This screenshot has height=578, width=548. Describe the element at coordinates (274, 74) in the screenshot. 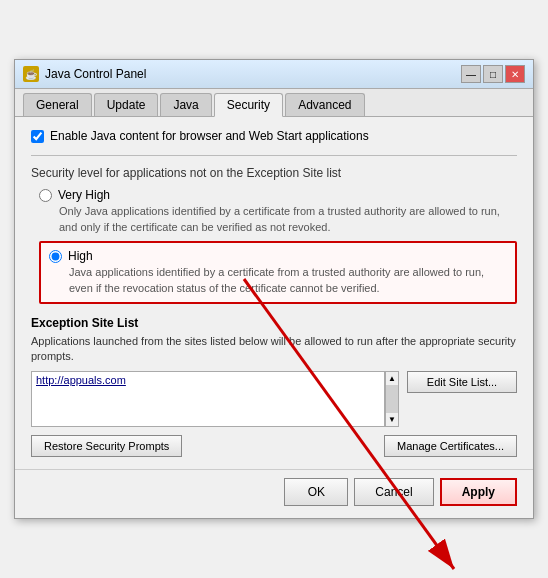

I see `title-bar: ☕ Java Control Panel — □ ✕` at that location.